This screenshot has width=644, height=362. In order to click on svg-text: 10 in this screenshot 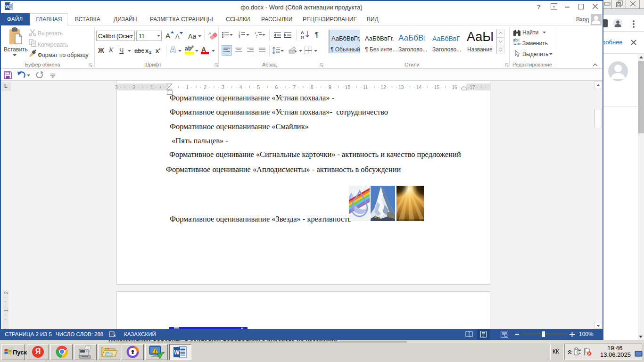, I will do `click(348, 88)`.